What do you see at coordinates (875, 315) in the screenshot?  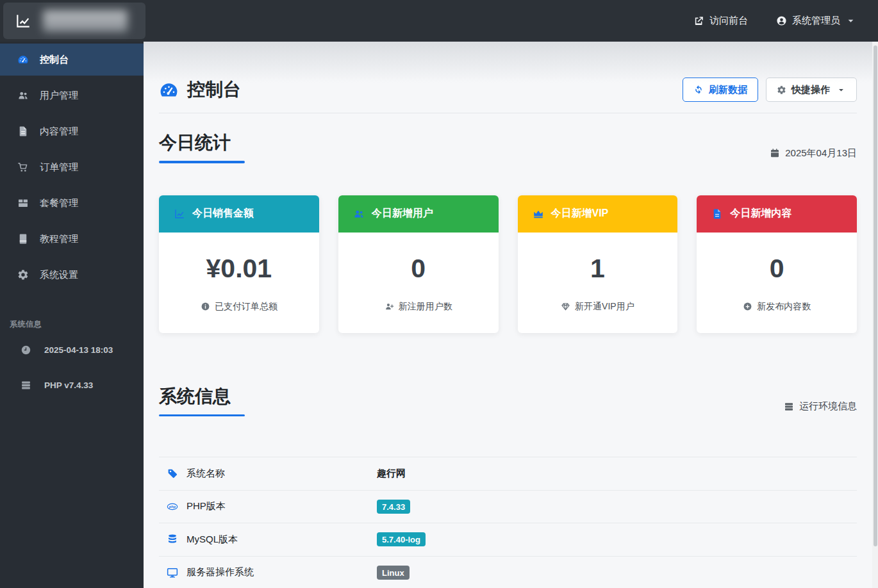 I see `vertical-scrollbar` at bounding box center [875, 315].